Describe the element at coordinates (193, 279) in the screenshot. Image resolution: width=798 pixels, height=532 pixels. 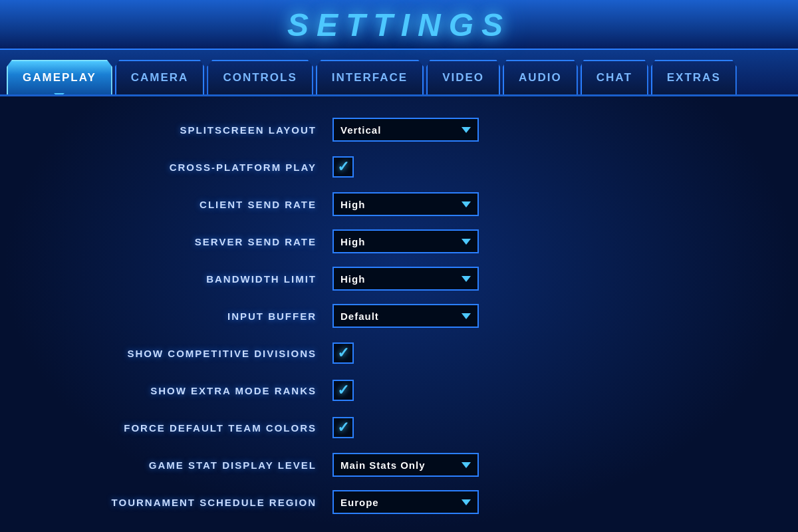
I see `setting-label-4: BANDWIDTH LIMIT` at that location.